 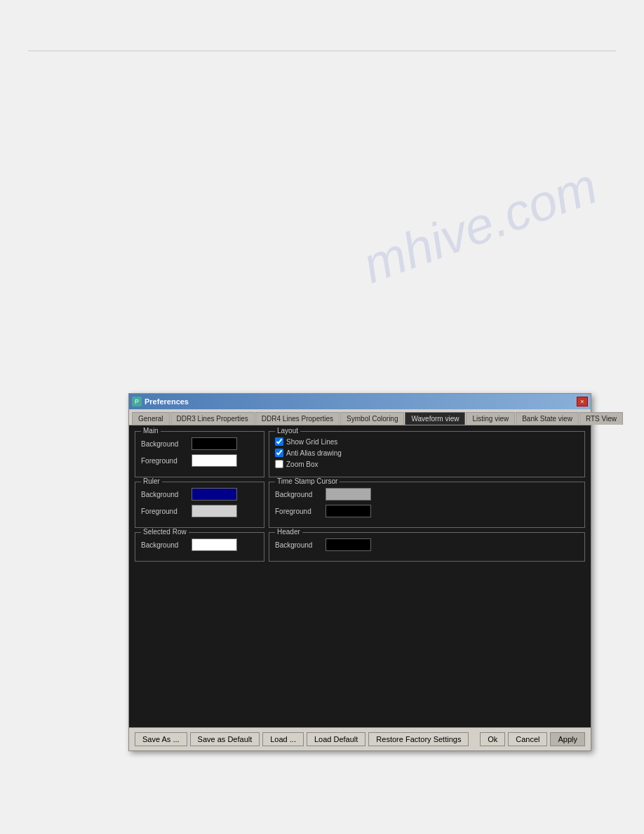 I want to click on tab-ddr3: DDR3 Lines Properties, so click(x=213, y=418).